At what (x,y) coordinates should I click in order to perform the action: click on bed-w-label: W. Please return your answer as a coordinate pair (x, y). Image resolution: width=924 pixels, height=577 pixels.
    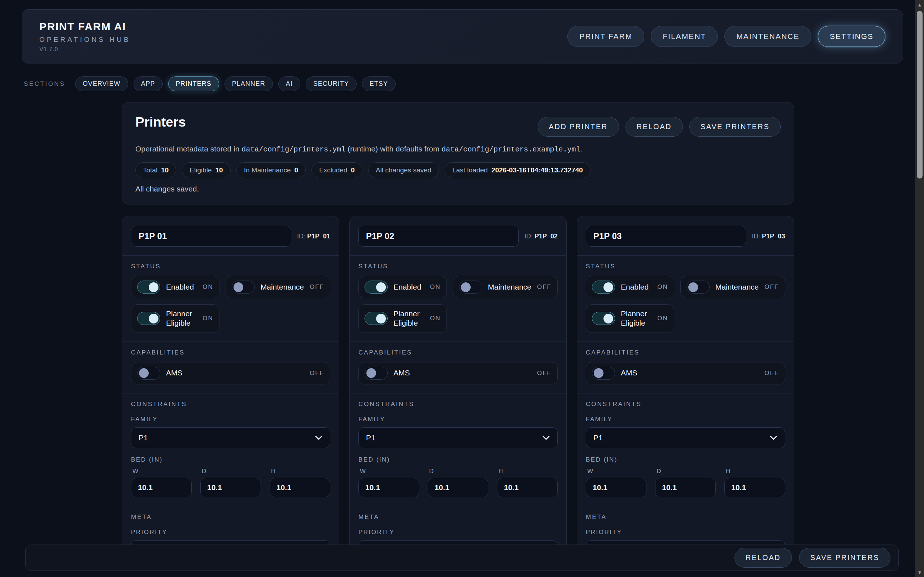
    Looking at the image, I should click on (617, 472).